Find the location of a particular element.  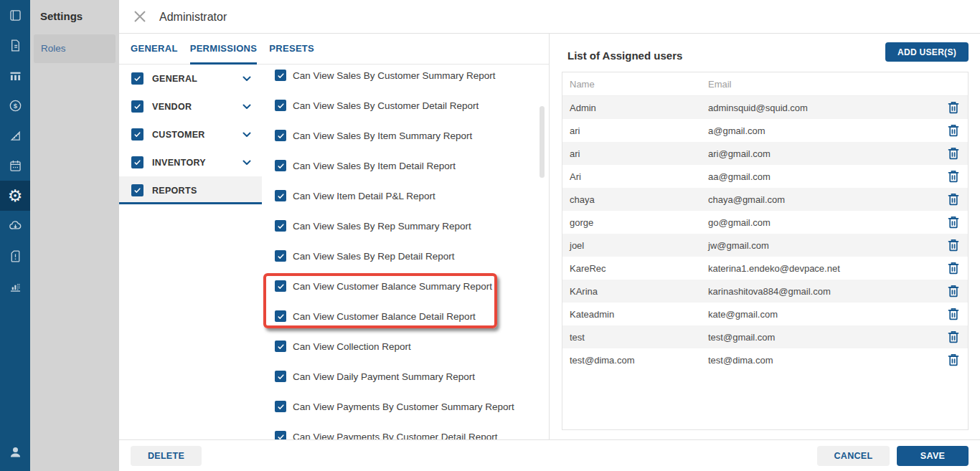

permission-label: Can View Collection Report is located at coordinates (352, 347).